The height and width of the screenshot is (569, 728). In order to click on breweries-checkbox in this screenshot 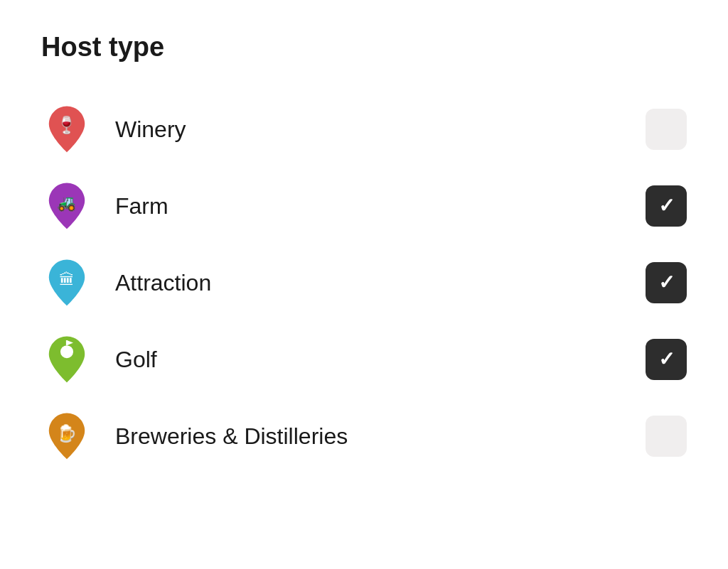, I will do `click(666, 436)`.